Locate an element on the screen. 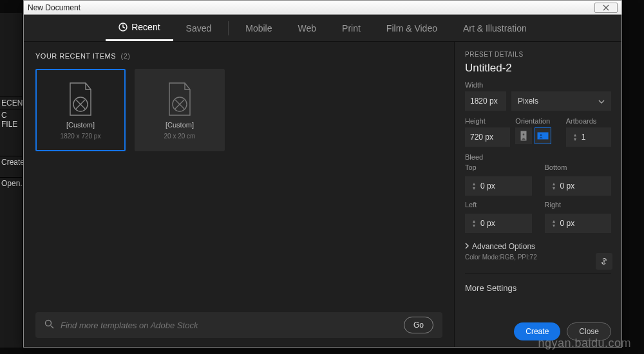  tab-saved: Saved is located at coordinates (199, 28).